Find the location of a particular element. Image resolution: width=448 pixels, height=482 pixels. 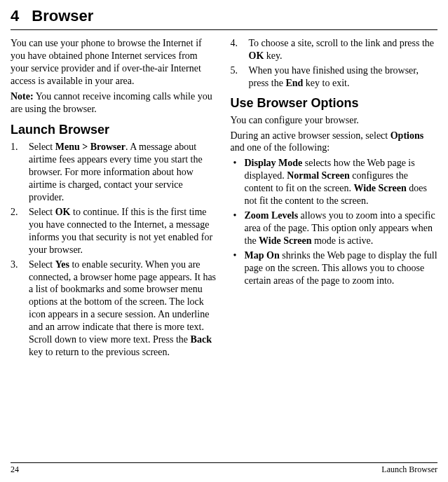

step-text: key to return to the previous screen. is located at coordinates (100, 352).